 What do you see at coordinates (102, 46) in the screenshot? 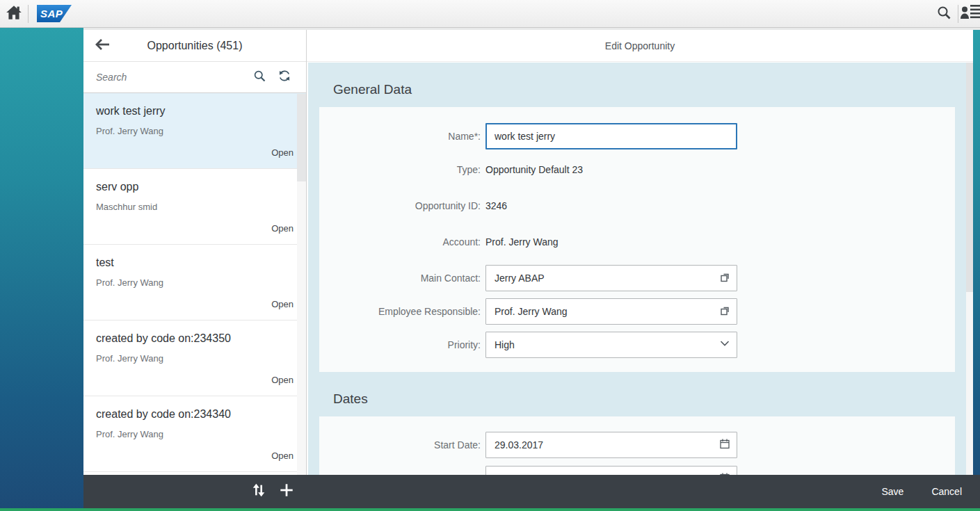
I see `back-button` at bounding box center [102, 46].